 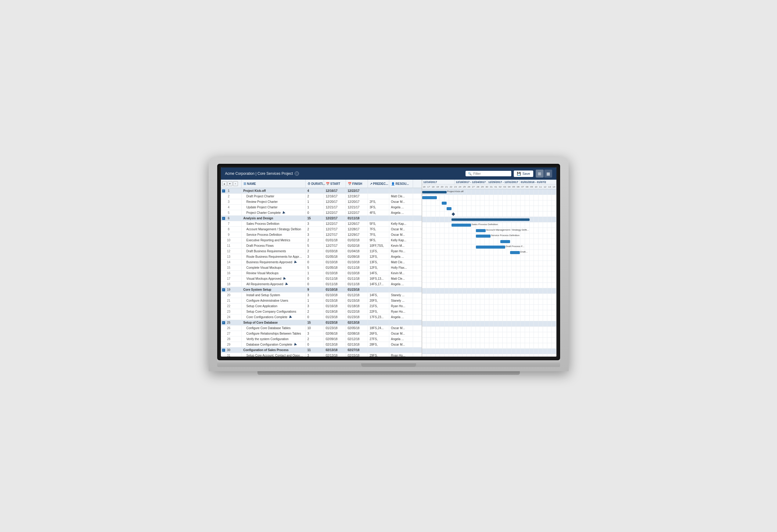 I want to click on th-predecessor: ↗ PREDEC..., so click(x=378, y=184).